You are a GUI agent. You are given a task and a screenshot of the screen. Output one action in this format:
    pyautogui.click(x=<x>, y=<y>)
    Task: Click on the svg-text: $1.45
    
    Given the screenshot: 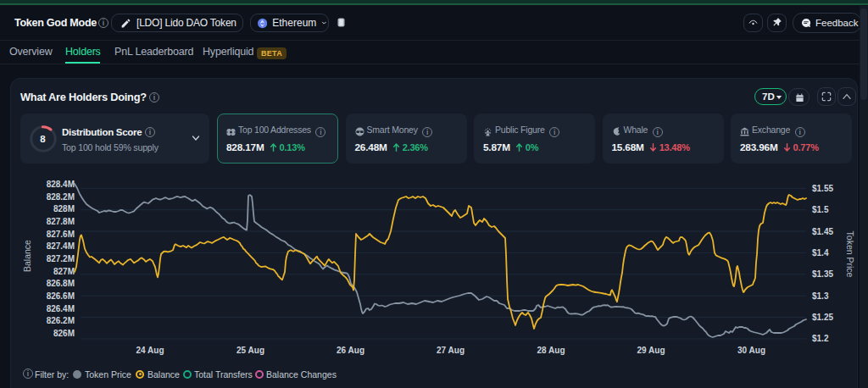 What is the action you would take?
    pyautogui.click(x=822, y=232)
    